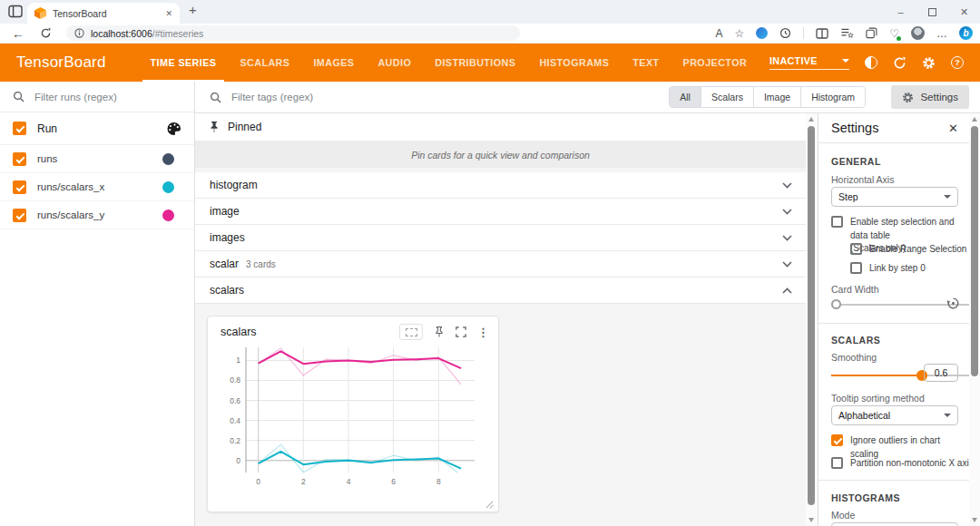  Describe the element at coordinates (501, 212) in the screenshot. I see `section-image: image` at that location.